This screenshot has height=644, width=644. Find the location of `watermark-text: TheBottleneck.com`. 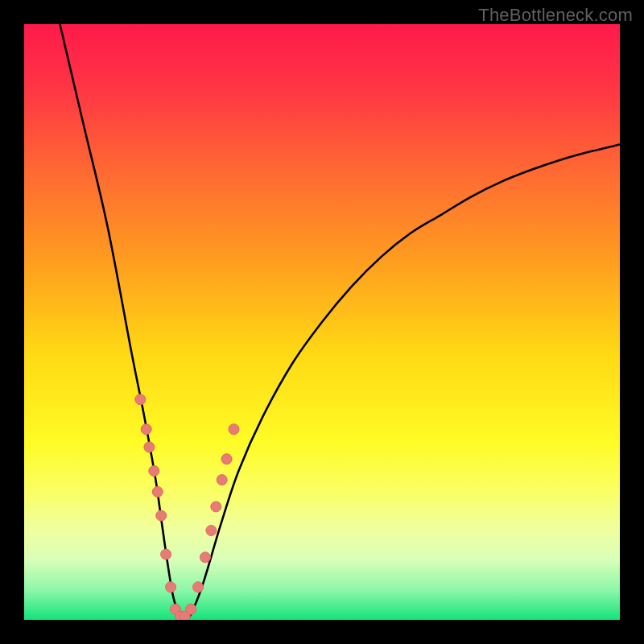

watermark-text: TheBottleneck.com is located at coordinates (555, 15).